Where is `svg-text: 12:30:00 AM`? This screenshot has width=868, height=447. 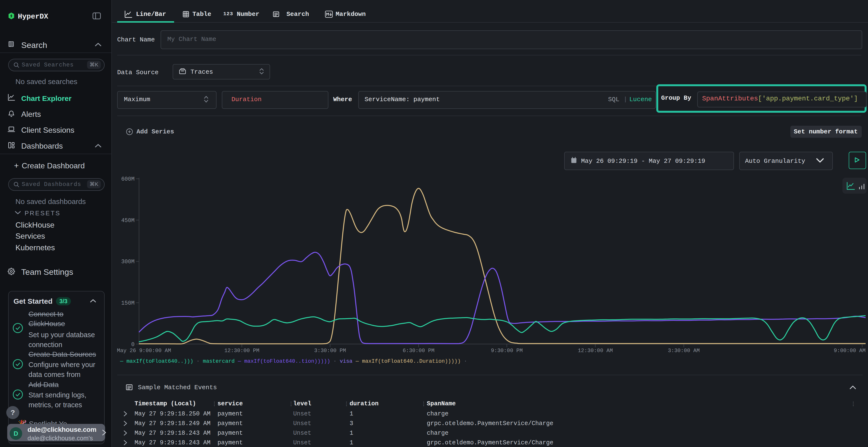 svg-text: 12:30:00 AM is located at coordinates (595, 351).